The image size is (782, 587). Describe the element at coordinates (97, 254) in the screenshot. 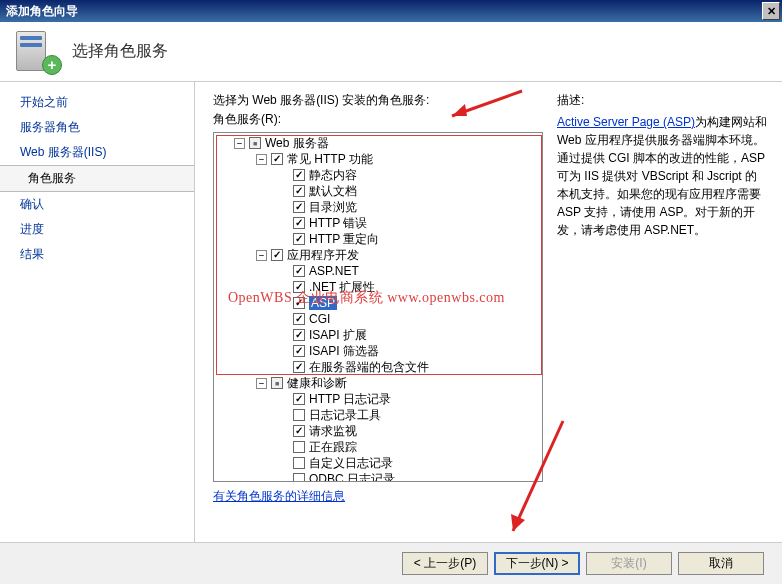

I see `nav-results: 结果` at that location.